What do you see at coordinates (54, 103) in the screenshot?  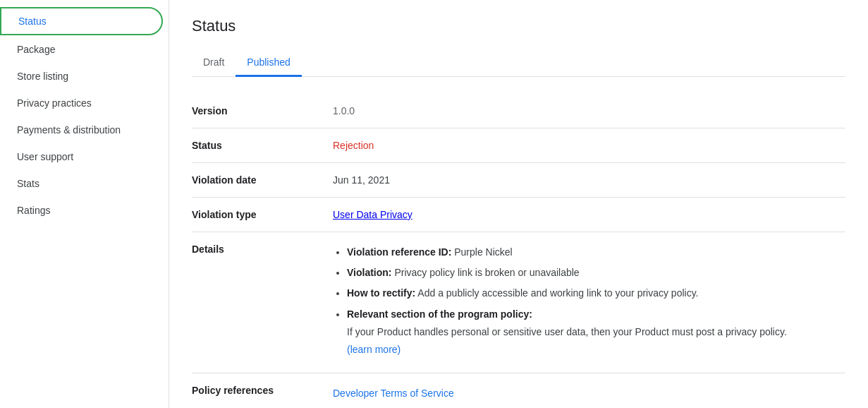 I see `sidebar-item-label-privacy-practices: Privacy practices` at bounding box center [54, 103].